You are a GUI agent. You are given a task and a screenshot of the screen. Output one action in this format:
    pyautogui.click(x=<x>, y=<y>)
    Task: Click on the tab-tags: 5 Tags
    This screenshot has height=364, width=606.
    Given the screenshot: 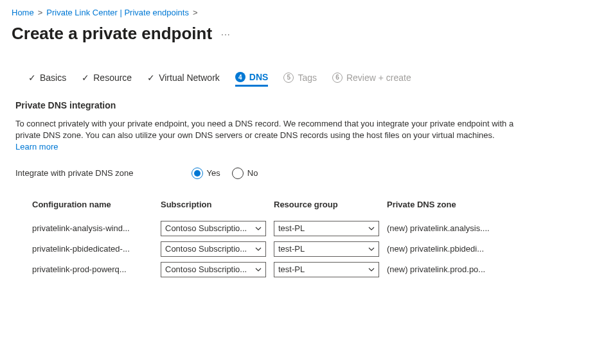 What is the action you would take?
    pyautogui.click(x=300, y=78)
    